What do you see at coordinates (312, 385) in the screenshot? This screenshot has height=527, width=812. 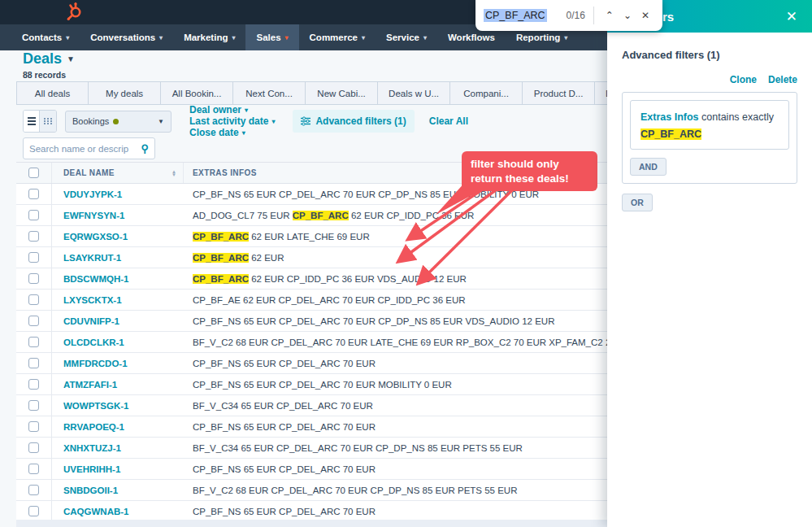 I see `table-row: ATMZFAFI-1CP_BF_NS 65 EUR CP_DEL_ARC 70 …` at bounding box center [312, 385].